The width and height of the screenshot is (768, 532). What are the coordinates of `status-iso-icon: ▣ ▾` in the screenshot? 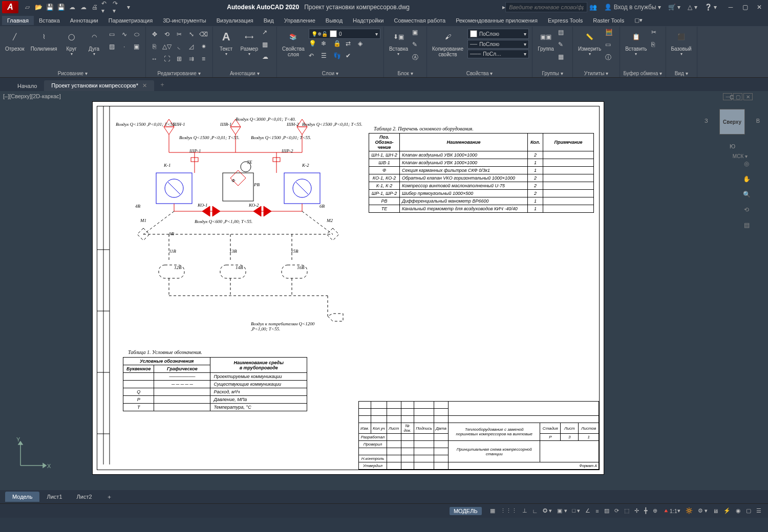 It's located at (562, 511).